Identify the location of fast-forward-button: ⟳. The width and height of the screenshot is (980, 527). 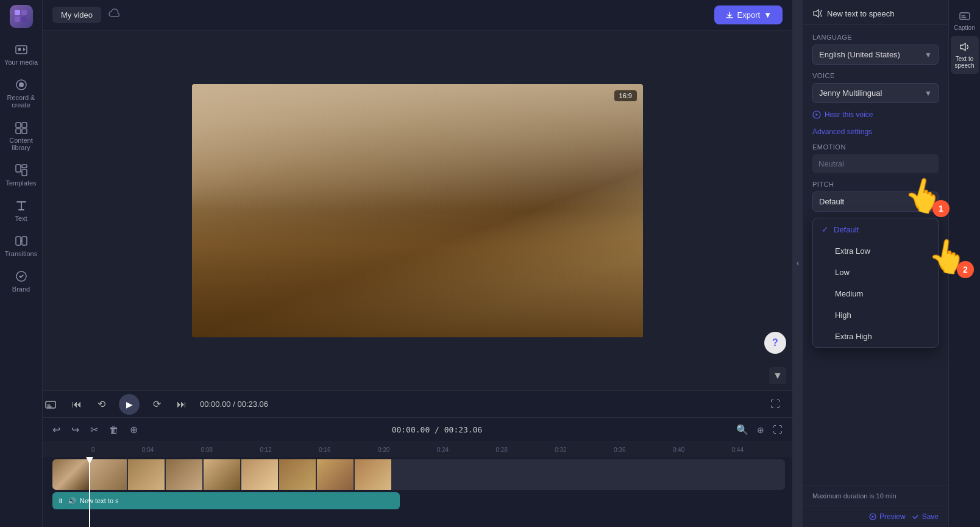
(157, 404).